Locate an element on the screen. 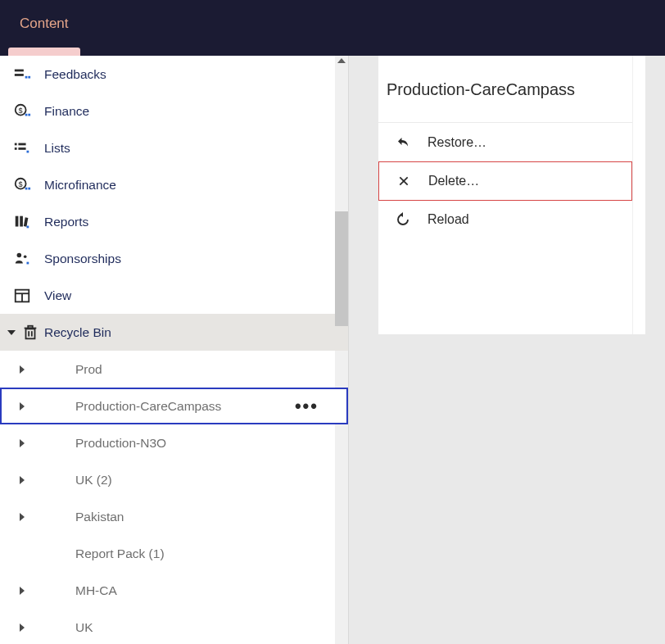 This screenshot has height=644, width=665. caret-down-icon is located at coordinates (8, 333).